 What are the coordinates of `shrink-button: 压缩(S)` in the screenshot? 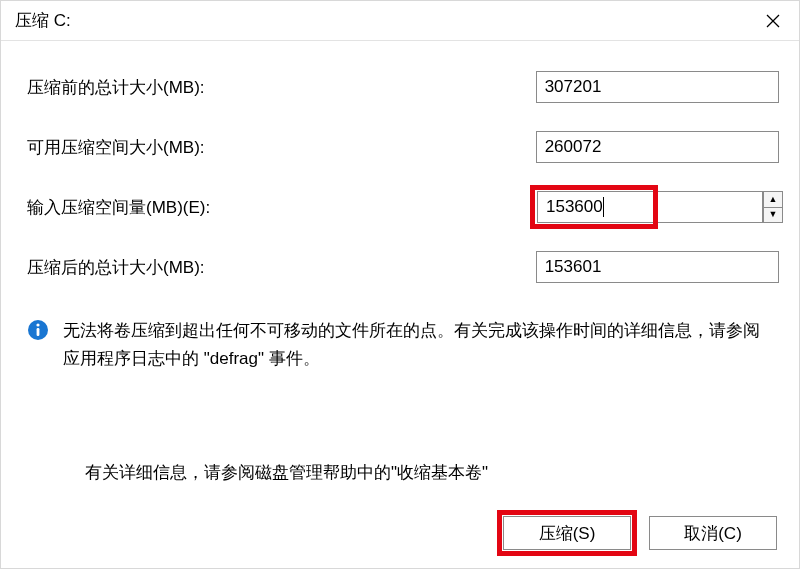 It's located at (567, 533).